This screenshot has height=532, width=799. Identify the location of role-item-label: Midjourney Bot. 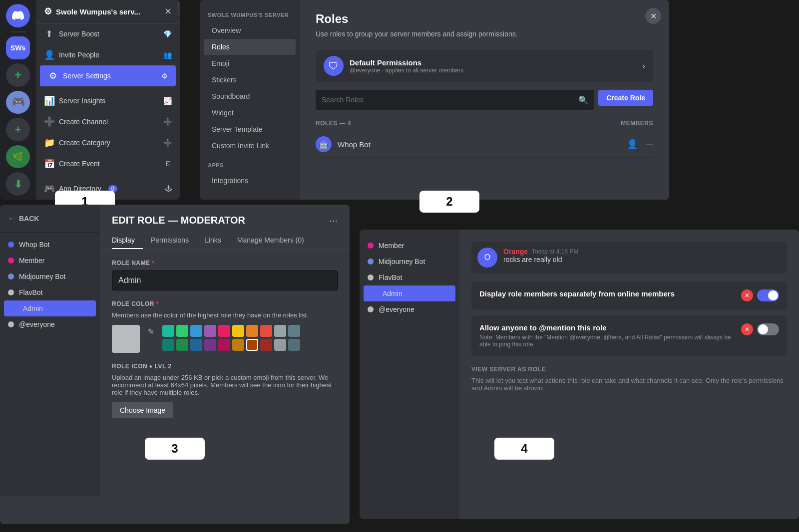
(42, 276).